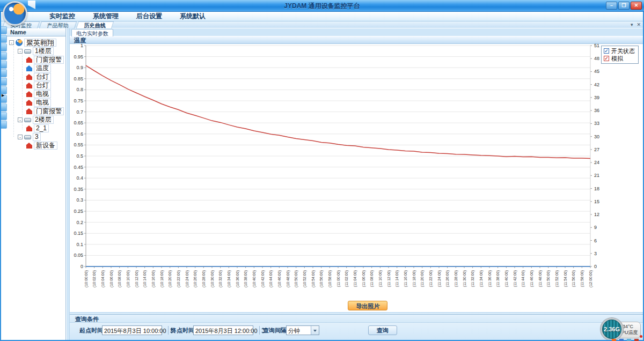 The width and height of the screenshot is (644, 341). Describe the element at coordinates (153, 279) in the screenshot. I see `svg-text: (10:16:00)` at that location.